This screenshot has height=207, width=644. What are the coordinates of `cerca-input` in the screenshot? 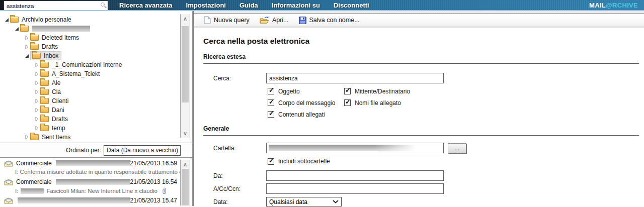 It's located at (355, 78).